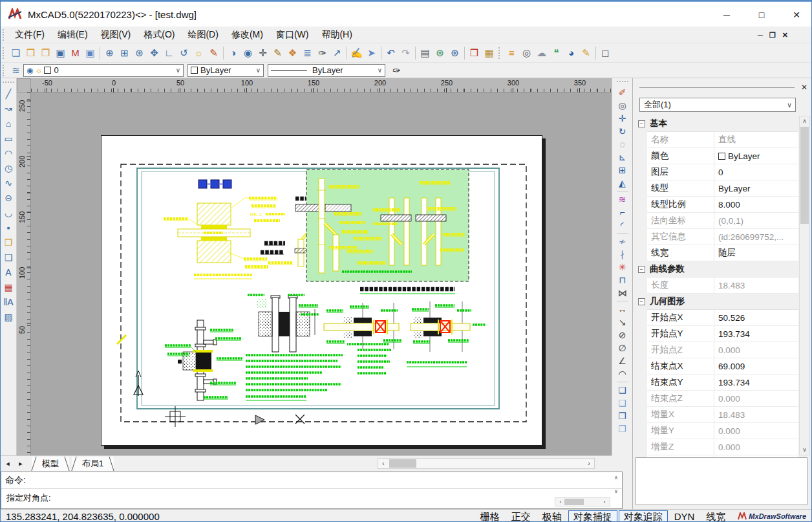 Image resolution: width=812 pixels, height=522 pixels. I want to click on mdi-restore-button: ❐, so click(773, 35).